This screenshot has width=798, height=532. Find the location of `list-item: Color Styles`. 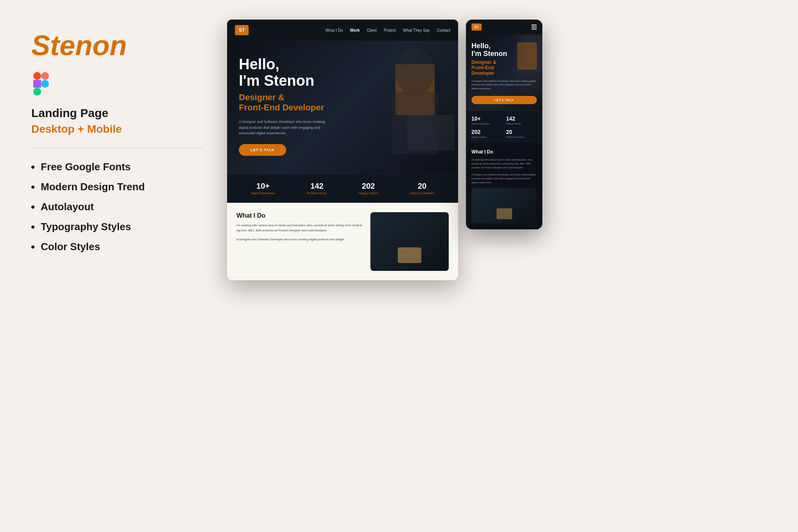

list-item: Color Styles is located at coordinates (117, 247).